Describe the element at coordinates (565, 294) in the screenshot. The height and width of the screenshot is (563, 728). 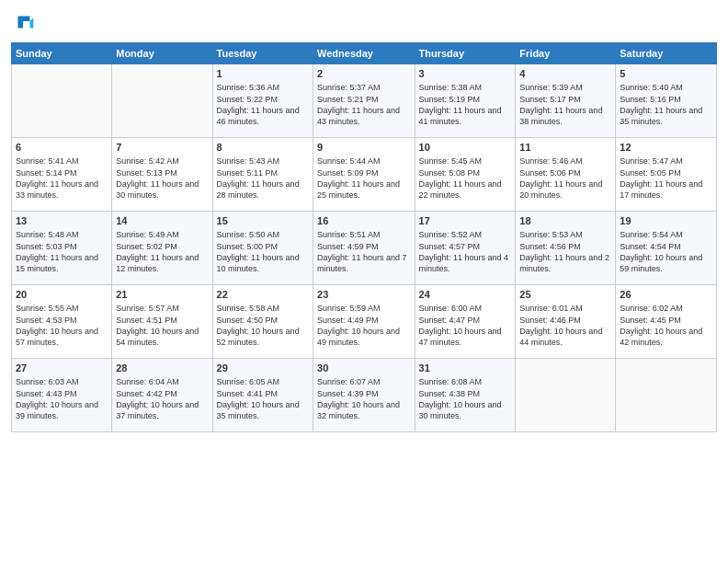
I see `day-number: 25` at that location.